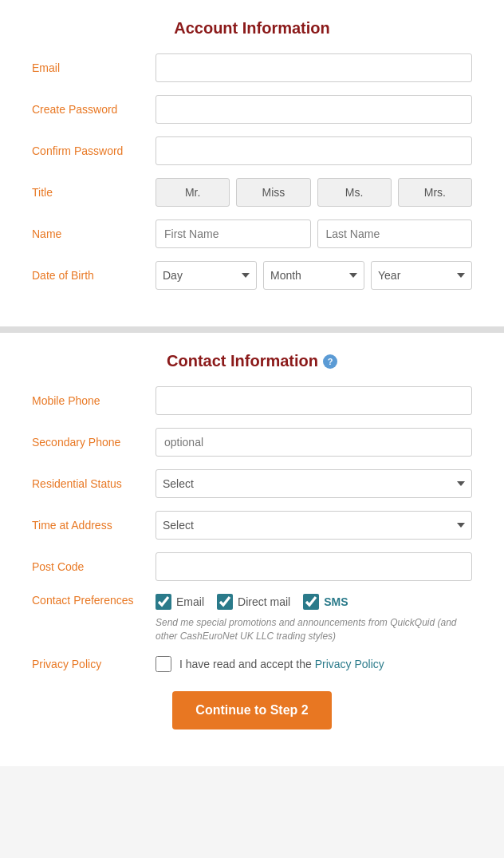 The height and width of the screenshot is (858, 504). Describe the element at coordinates (163, 664) in the screenshot. I see `privacy-checkbox` at that location.